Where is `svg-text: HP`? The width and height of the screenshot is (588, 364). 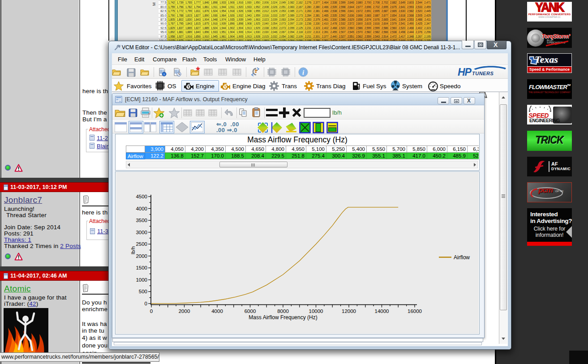
svg-text: HP is located at coordinates (465, 72).